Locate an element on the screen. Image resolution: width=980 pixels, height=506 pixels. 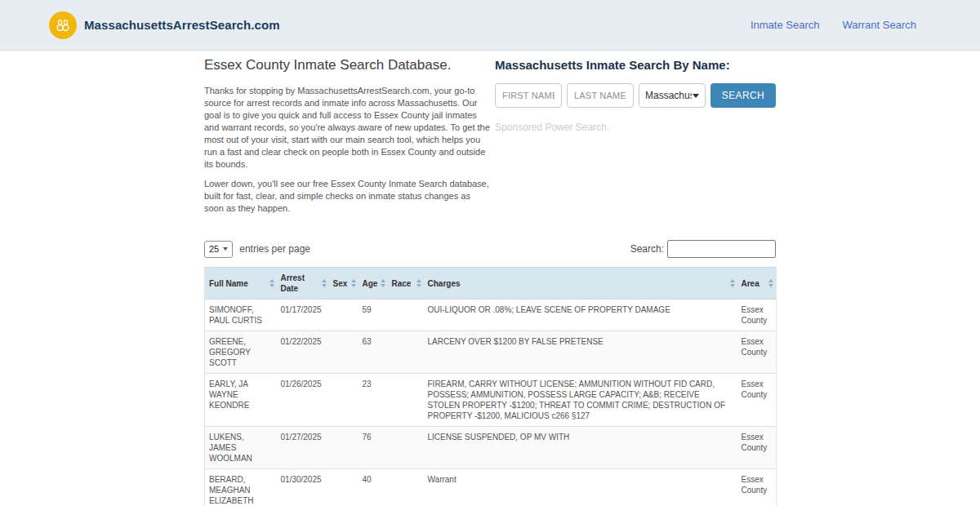
table-row: LUKENS, JAMES WOOLMAN 01/27/2025 76 LICE… is located at coordinates (491, 448).